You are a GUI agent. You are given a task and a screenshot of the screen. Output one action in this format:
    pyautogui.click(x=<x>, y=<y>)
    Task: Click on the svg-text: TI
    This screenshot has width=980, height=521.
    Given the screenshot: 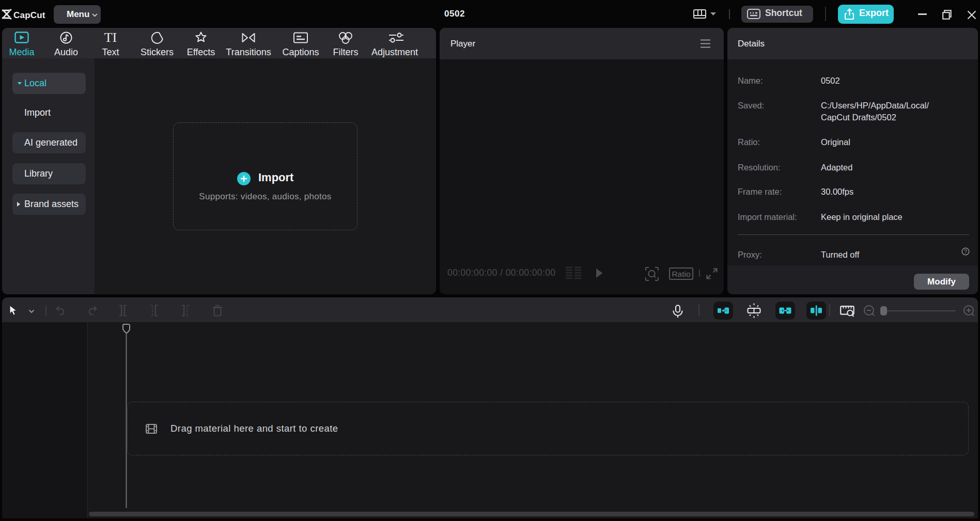 What is the action you would take?
    pyautogui.click(x=111, y=38)
    